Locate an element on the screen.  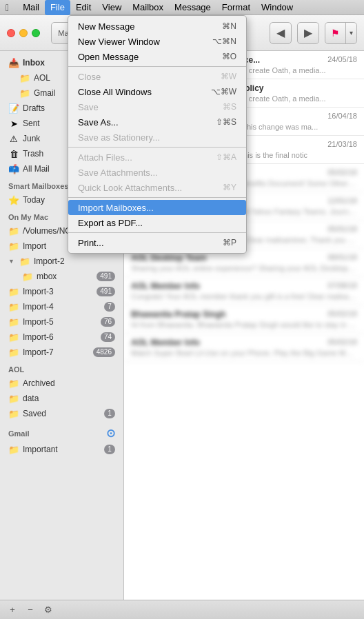
import6-icon: 📁 is located at coordinates (14, 338).